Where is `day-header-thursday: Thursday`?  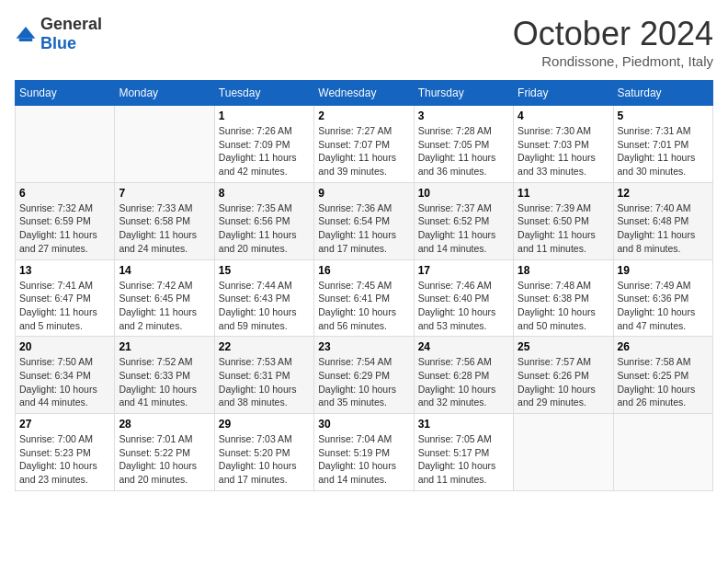 day-header-thursday: Thursday is located at coordinates (463, 94).